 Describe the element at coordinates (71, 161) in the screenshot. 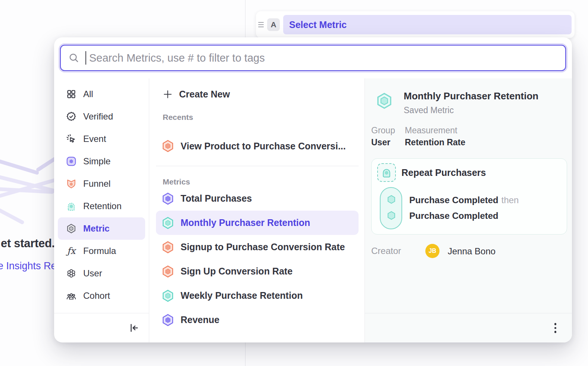

I see `simple-metric-icon` at that location.